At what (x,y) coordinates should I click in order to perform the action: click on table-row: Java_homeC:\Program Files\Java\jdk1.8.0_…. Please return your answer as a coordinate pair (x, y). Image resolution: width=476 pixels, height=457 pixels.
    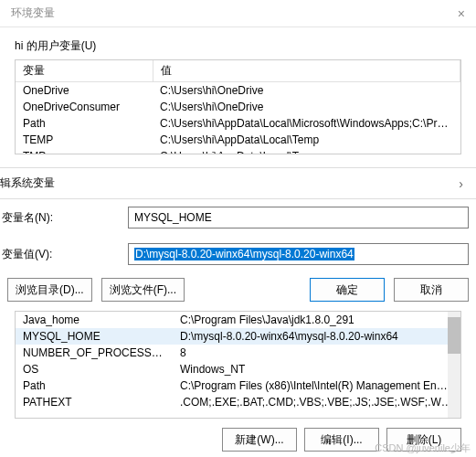
    Looking at the image, I should click on (238, 320).